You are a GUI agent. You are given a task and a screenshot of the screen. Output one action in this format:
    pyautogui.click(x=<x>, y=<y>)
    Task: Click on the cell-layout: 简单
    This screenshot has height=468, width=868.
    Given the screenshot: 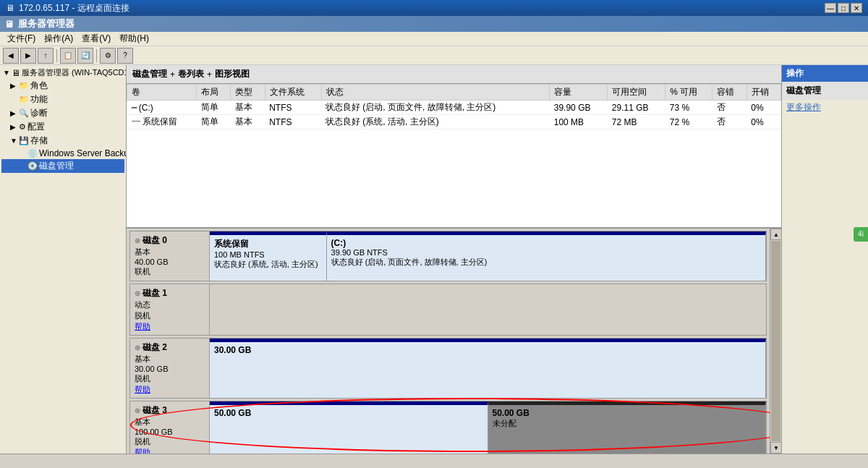 What is the action you would take?
    pyautogui.click(x=214, y=122)
    